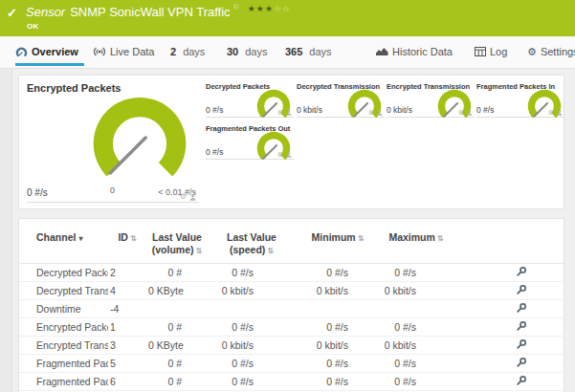 The width and height of the screenshot is (575, 392). What do you see at coordinates (21, 52) in the screenshot?
I see `gauge-icon` at bounding box center [21, 52].